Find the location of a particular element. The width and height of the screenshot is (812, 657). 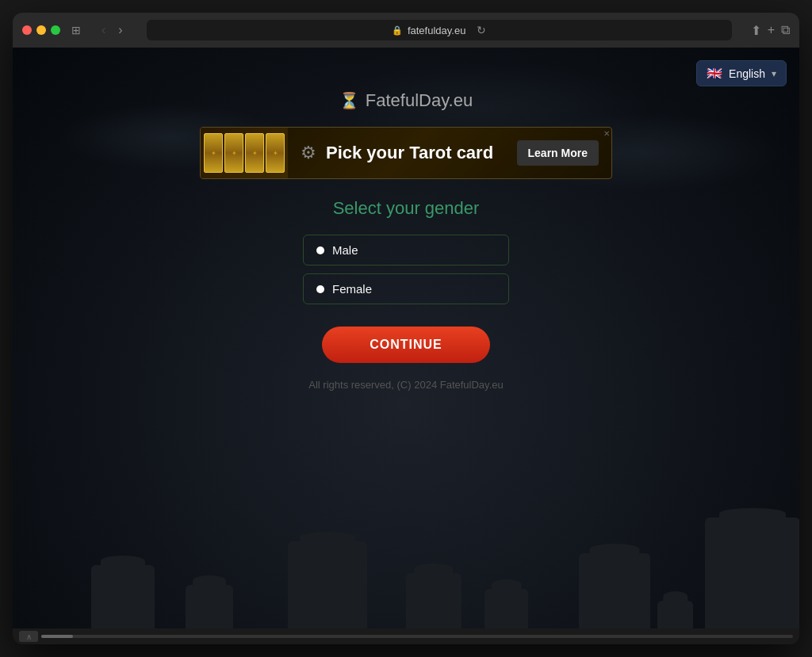

minimize-button is located at coordinates (41, 30).